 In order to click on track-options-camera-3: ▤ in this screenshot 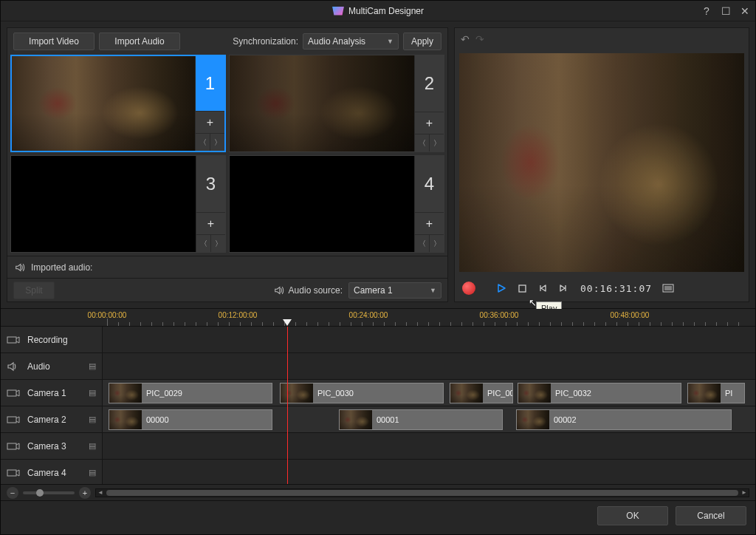, I will do `click(92, 446)`.